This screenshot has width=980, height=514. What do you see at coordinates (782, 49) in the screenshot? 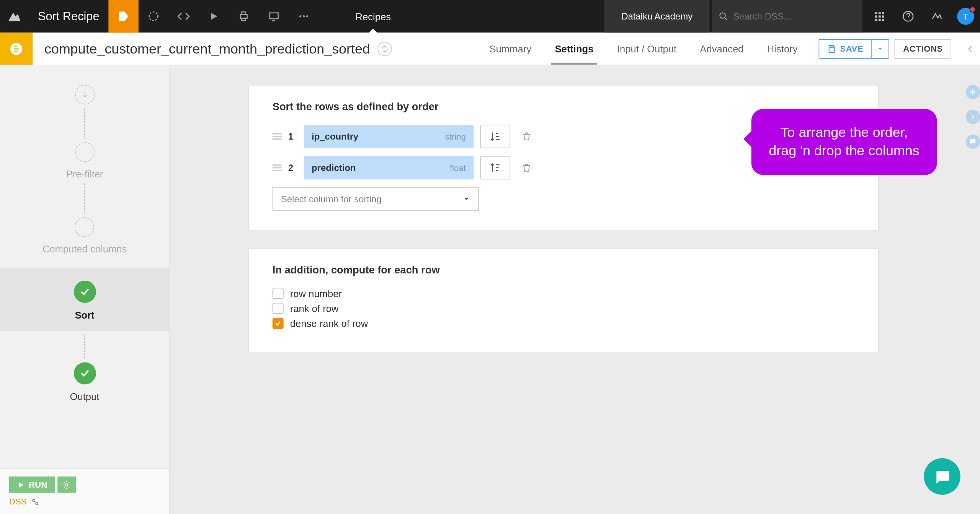
I see `tab-history: History` at bounding box center [782, 49].